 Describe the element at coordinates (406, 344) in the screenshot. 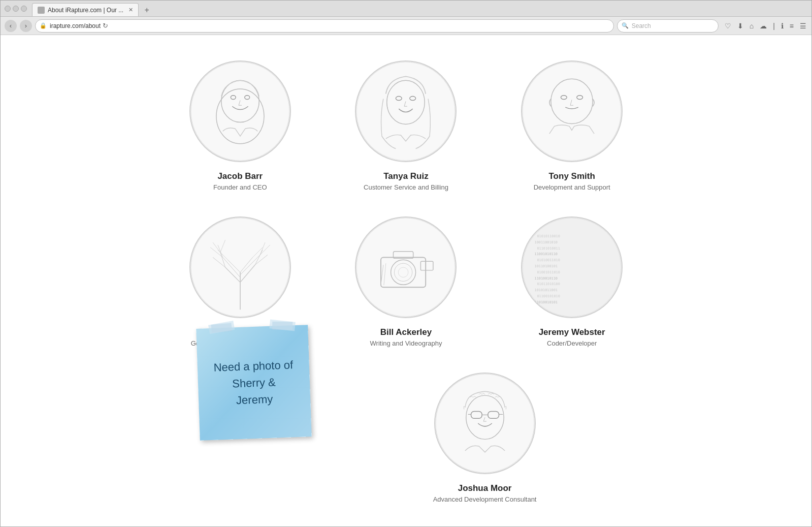

I see `member-role-bill-ackerley: Writing and Videography` at that location.